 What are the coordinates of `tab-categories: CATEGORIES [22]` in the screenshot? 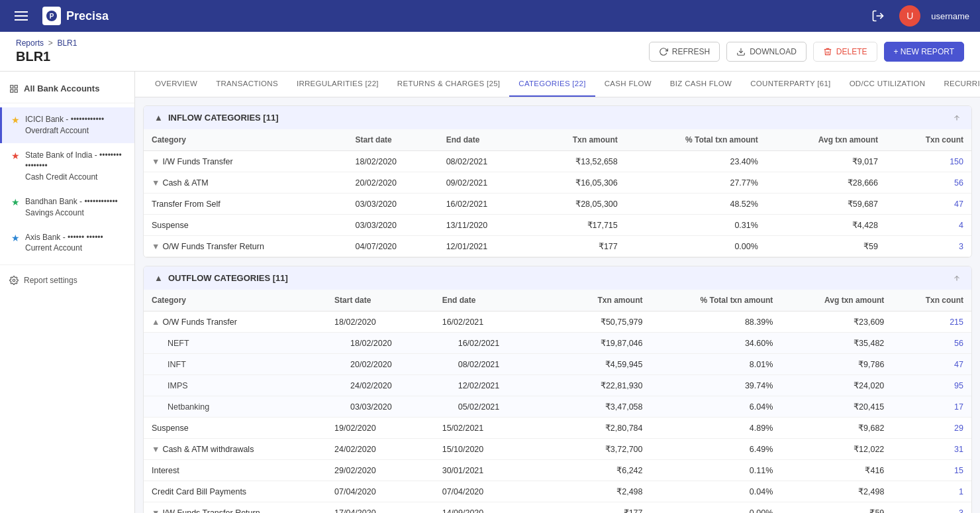 It's located at (552, 84).